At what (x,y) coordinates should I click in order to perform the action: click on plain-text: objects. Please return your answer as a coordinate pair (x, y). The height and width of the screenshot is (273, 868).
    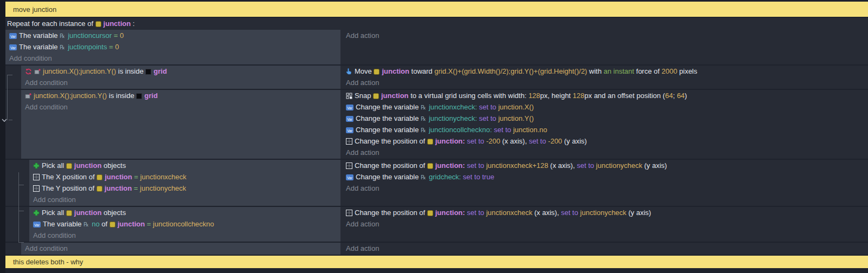
    Looking at the image, I should click on (114, 166).